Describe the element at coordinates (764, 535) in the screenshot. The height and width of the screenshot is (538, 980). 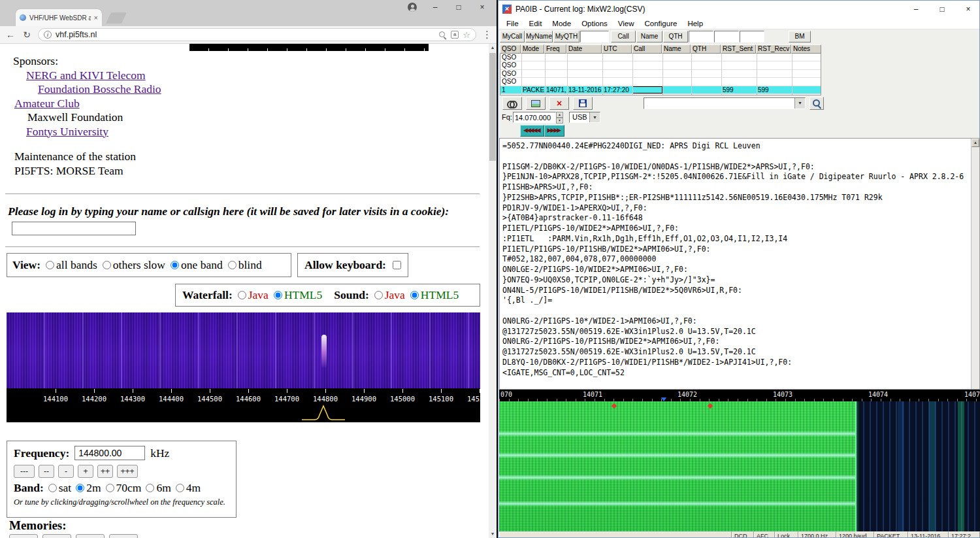
I see `status-segment: AFC` at that location.